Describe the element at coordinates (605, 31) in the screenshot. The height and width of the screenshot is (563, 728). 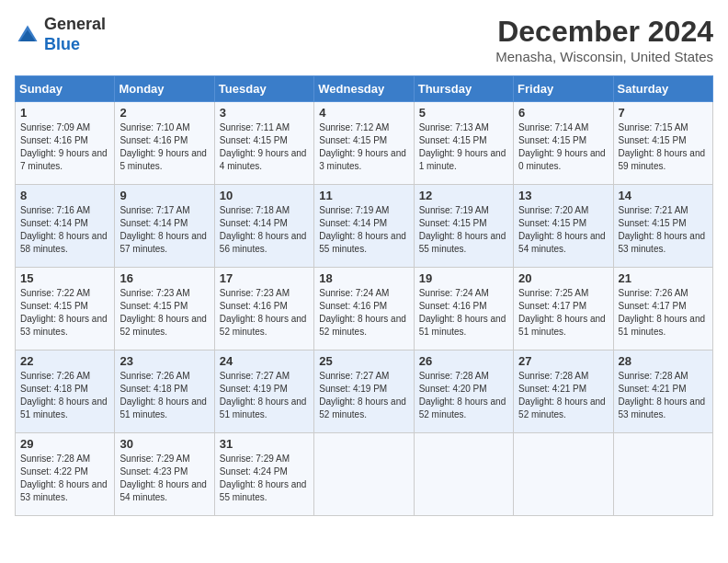
I see `month-title: December 2024` at that location.